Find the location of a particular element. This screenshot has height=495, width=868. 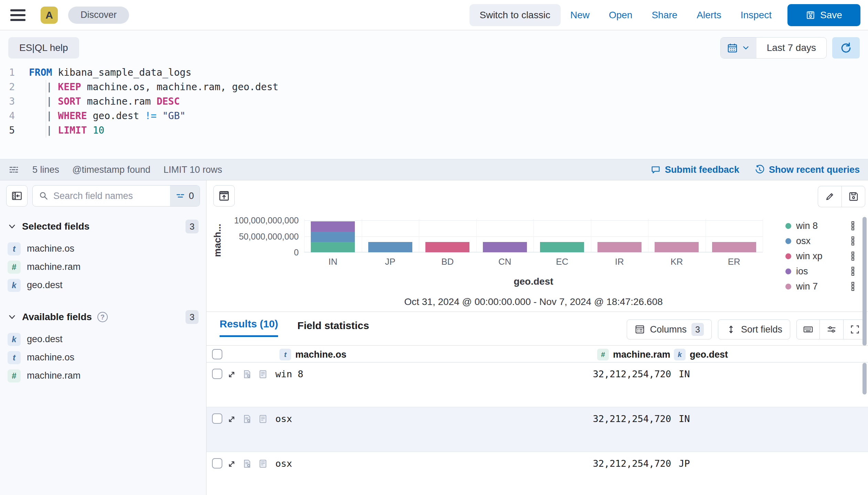

edit-visualization-button is located at coordinates (829, 197).